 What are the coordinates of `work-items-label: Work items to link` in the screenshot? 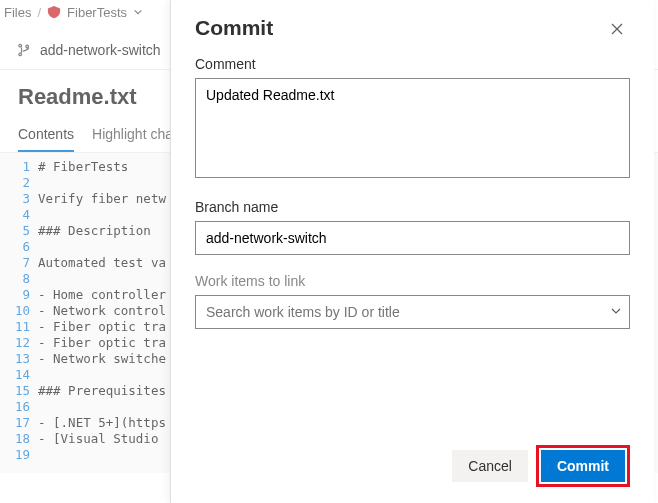 It's located at (412, 281).